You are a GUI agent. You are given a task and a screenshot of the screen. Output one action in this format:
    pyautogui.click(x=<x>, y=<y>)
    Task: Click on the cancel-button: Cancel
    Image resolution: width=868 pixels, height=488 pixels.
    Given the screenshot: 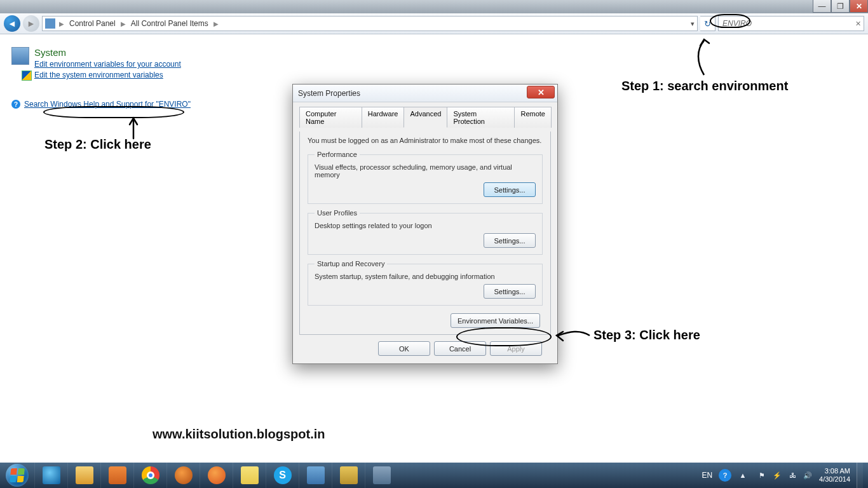 What is the action you would take?
    pyautogui.click(x=460, y=348)
    